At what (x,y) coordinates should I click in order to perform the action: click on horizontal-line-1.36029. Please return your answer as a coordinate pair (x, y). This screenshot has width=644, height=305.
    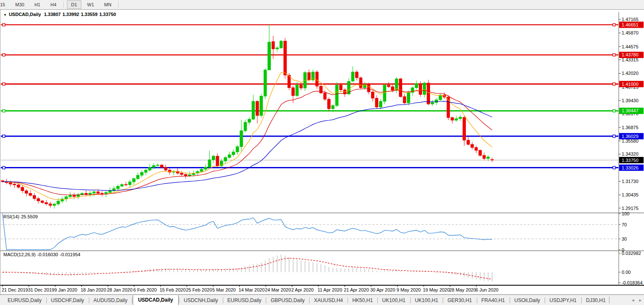
    Looking at the image, I should click on (310, 136).